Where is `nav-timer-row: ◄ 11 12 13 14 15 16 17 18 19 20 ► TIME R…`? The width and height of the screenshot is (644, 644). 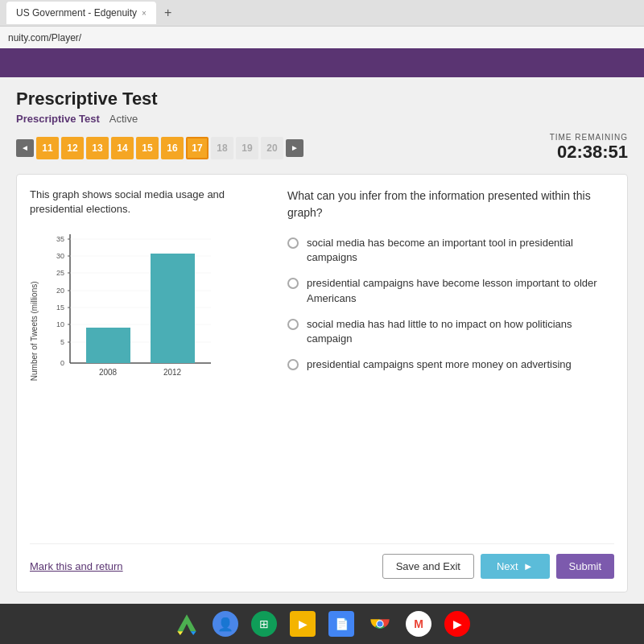 nav-timer-row: ◄ 11 12 13 14 15 16 17 18 19 20 ► TIME R… is located at coordinates (322, 148).